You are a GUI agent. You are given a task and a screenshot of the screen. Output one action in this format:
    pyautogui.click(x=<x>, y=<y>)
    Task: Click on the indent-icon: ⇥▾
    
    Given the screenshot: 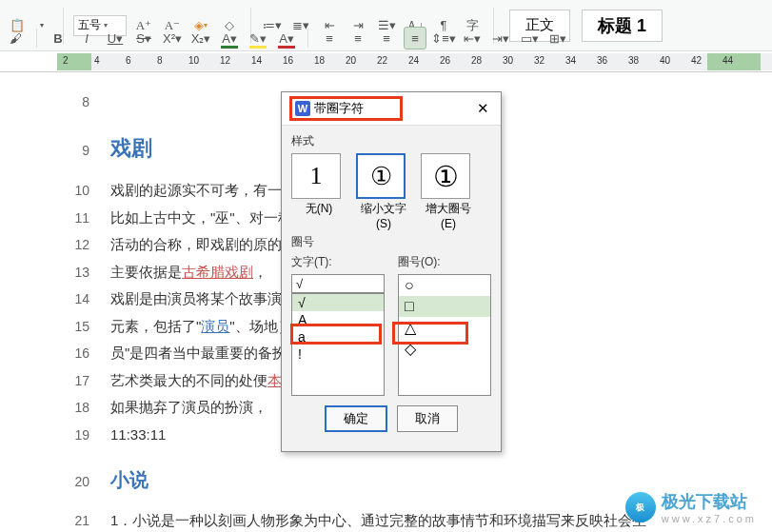 What is the action you would take?
    pyautogui.click(x=501, y=38)
    